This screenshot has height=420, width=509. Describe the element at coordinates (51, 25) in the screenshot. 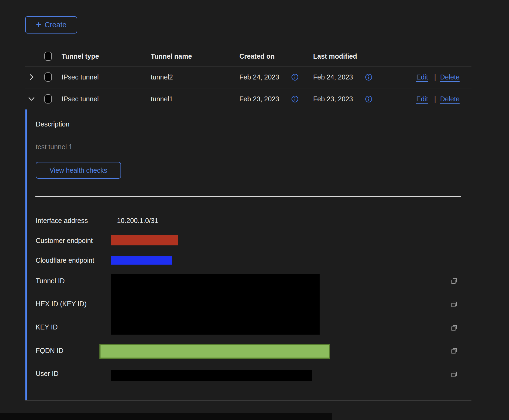

I see `create-button: + Create` at that location.